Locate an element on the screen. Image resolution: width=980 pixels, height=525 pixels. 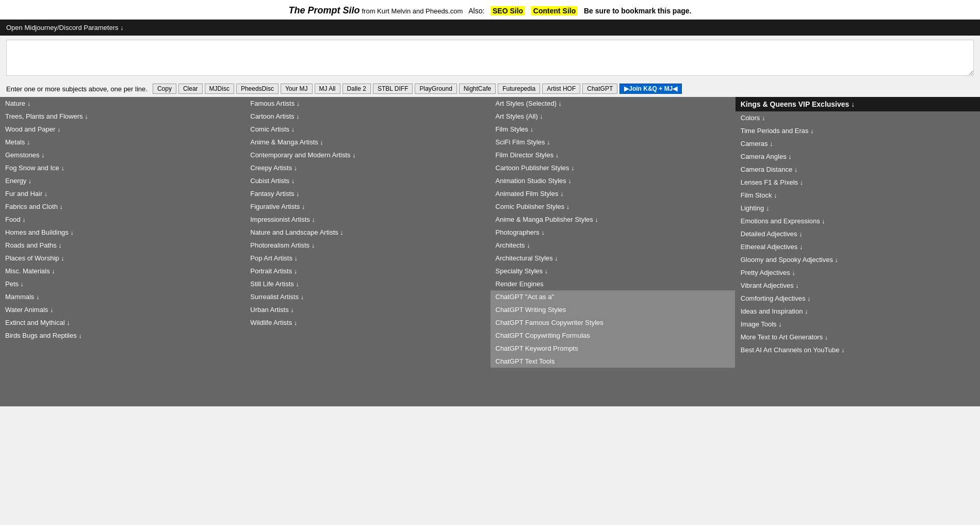
list-item: Energy ↓ is located at coordinates (122, 181).